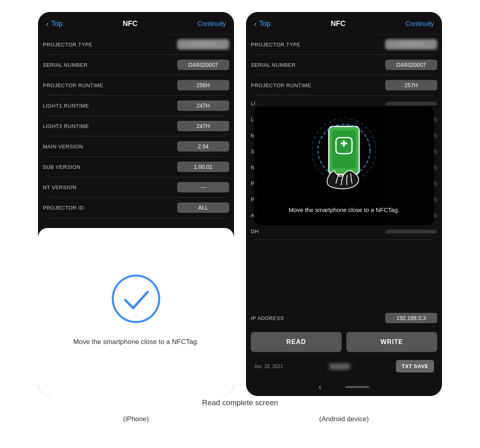  Describe the element at coordinates (136, 65) in the screenshot. I see `iphone-data-row: SERIAL NUMBERDA9320007` at that location.